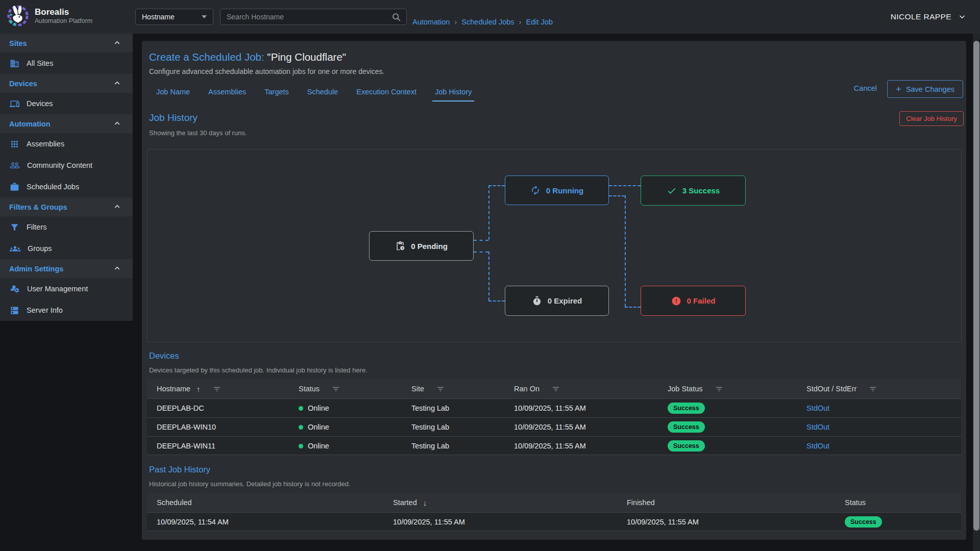 The width and height of the screenshot is (980, 551). I want to click on sidebar-section-filters-groups: Filters & Groups, so click(66, 207).